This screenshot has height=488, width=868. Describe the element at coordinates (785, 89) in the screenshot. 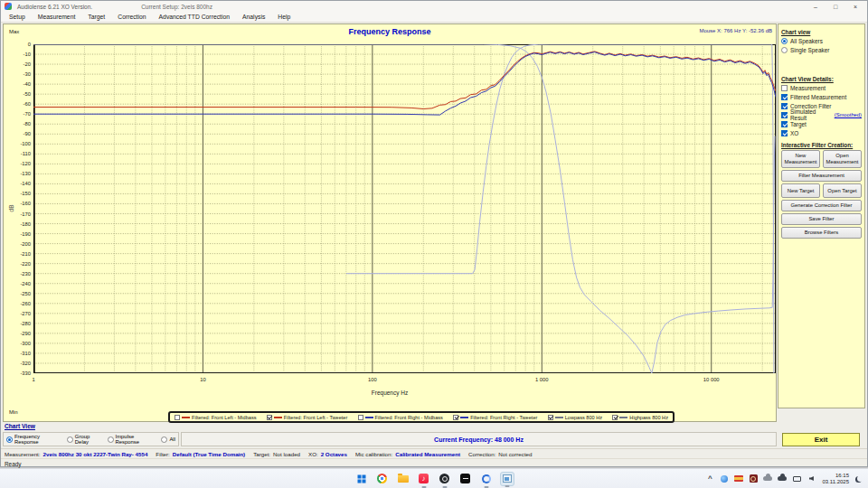

I see `detail-checkbox-measurement` at that location.